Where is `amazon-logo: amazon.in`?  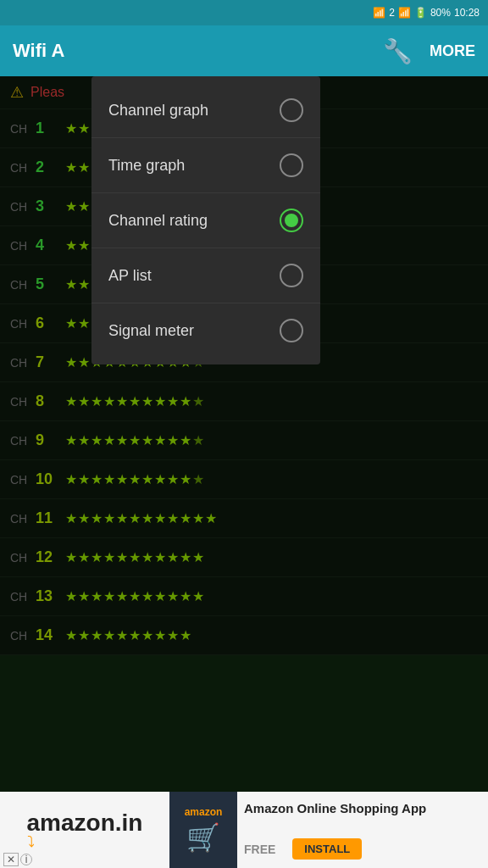
amazon-logo: amazon.in is located at coordinates (85, 823).